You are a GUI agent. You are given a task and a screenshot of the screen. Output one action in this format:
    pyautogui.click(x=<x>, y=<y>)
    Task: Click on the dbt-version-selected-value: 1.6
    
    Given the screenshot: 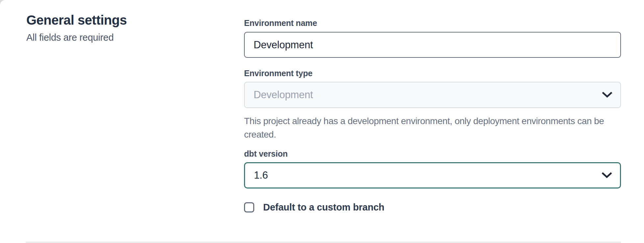 What is the action you would take?
    pyautogui.click(x=261, y=175)
    